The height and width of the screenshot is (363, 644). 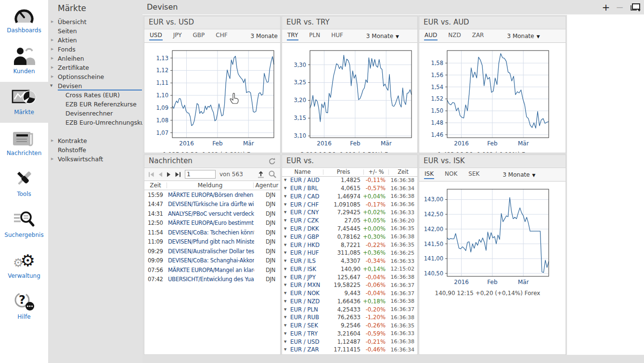 What do you see at coordinates (349, 229) in the screenshot?
I see `quote-row: ▼EUR / DKK7,45445+0,00%16:36:35` at bounding box center [349, 229].